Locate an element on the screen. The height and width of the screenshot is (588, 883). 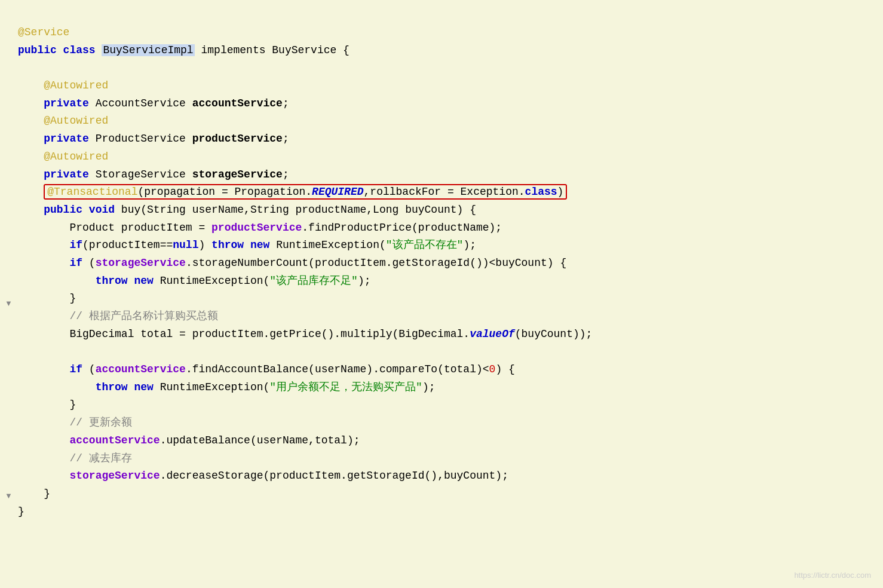
line-comment-storage: // 减去库存 is located at coordinates (75, 458).